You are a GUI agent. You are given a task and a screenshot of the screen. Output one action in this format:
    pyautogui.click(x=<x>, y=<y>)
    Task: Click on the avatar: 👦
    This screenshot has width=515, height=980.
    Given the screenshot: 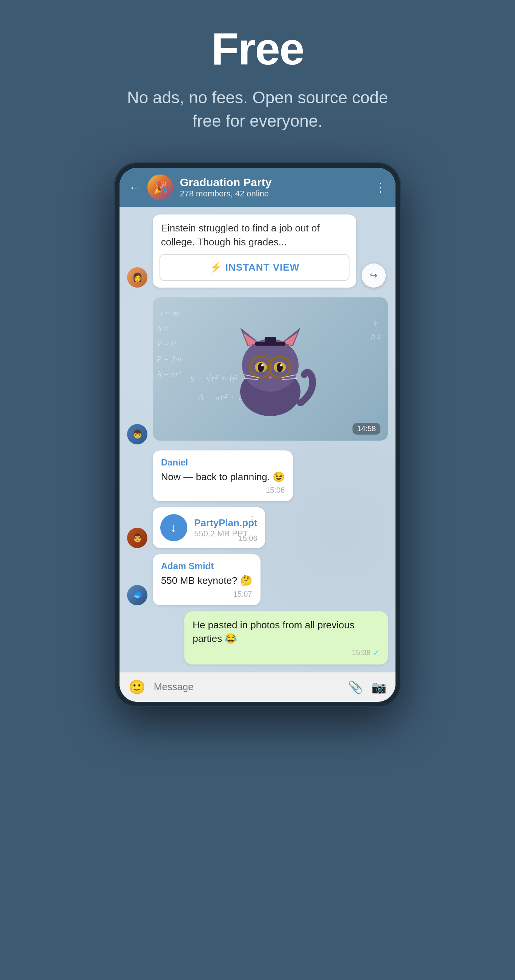 What is the action you would take?
    pyautogui.click(x=137, y=434)
    